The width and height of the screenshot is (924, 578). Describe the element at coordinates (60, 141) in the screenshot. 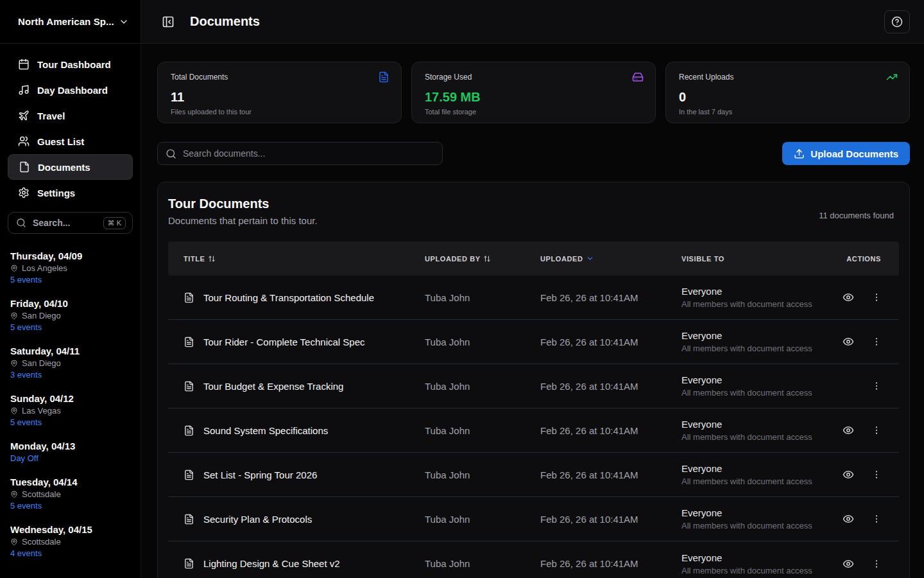

I see `sidebar-item-label: Guest List` at that location.